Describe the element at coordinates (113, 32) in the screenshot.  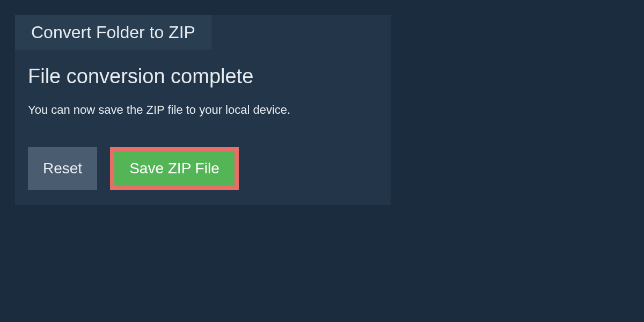
I see `tab-convert-folder: Convert Folder to ZIP` at that location.